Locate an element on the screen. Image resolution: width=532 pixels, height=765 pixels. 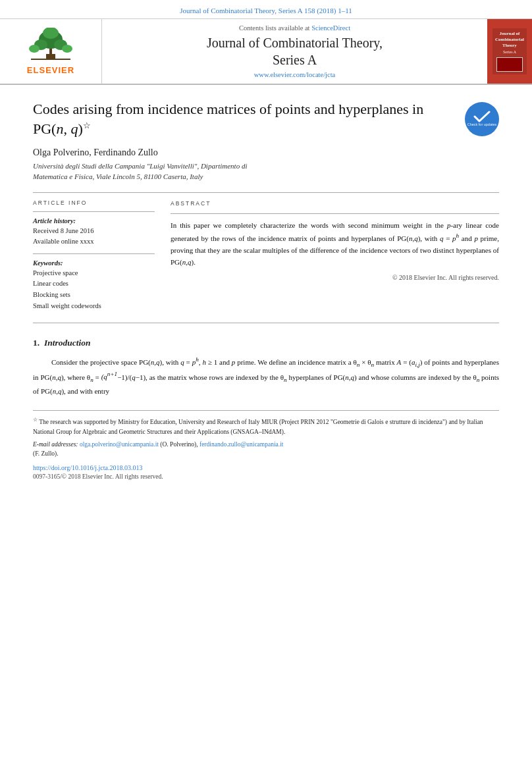
email2-link: ferdinando.zullo@unicampania.it is located at coordinates (241, 444).